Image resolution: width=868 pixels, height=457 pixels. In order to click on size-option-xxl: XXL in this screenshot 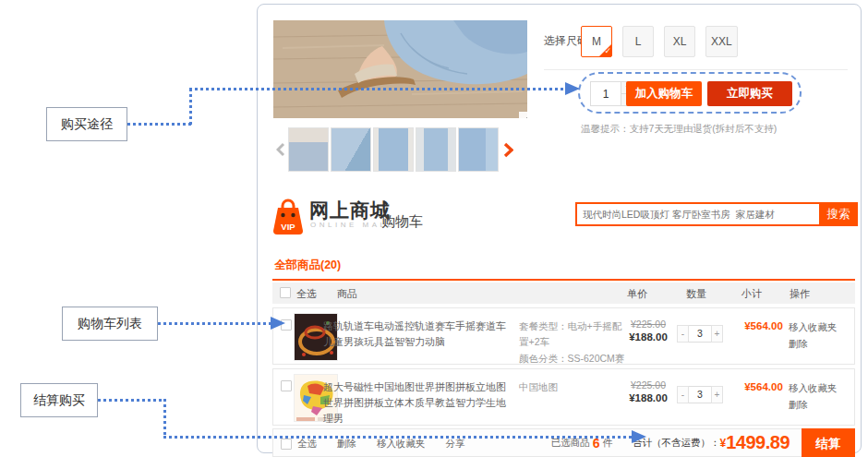, I will do `click(722, 42)`.